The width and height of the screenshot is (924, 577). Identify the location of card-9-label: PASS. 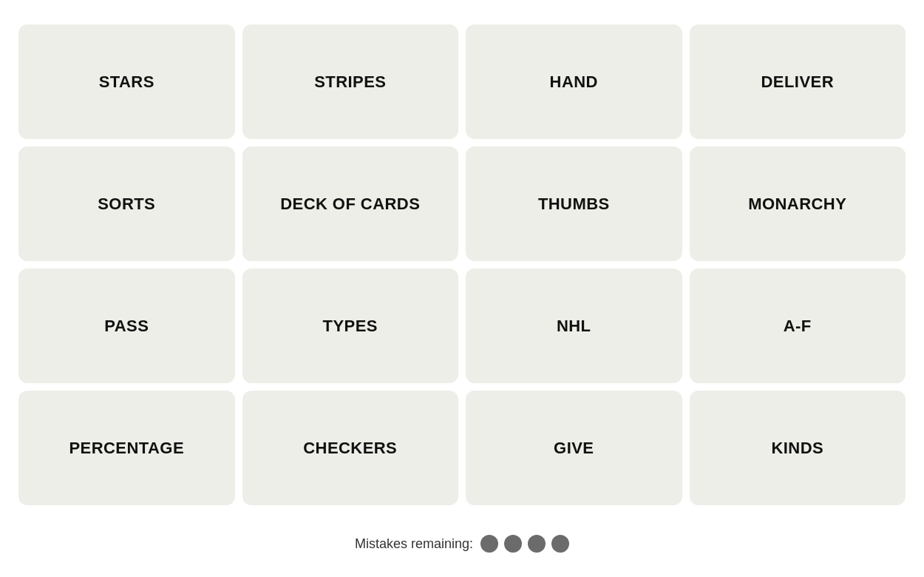
(126, 326).